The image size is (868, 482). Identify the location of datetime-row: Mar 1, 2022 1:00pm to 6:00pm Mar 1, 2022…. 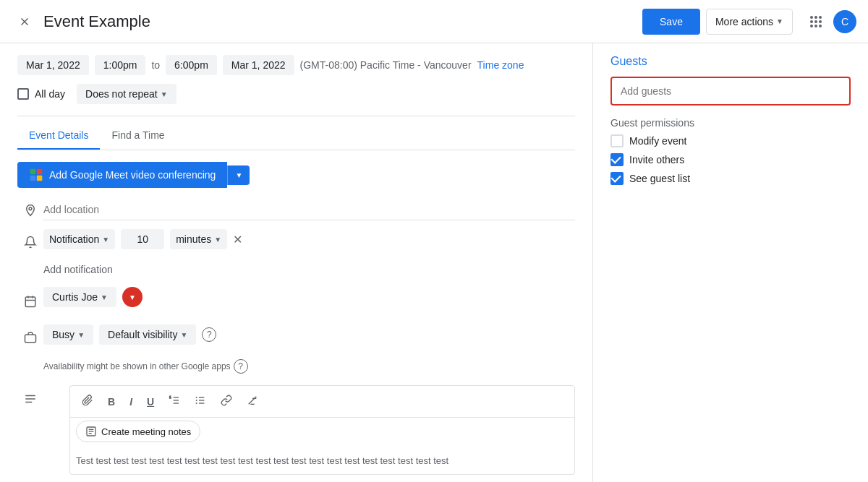
(297, 65).